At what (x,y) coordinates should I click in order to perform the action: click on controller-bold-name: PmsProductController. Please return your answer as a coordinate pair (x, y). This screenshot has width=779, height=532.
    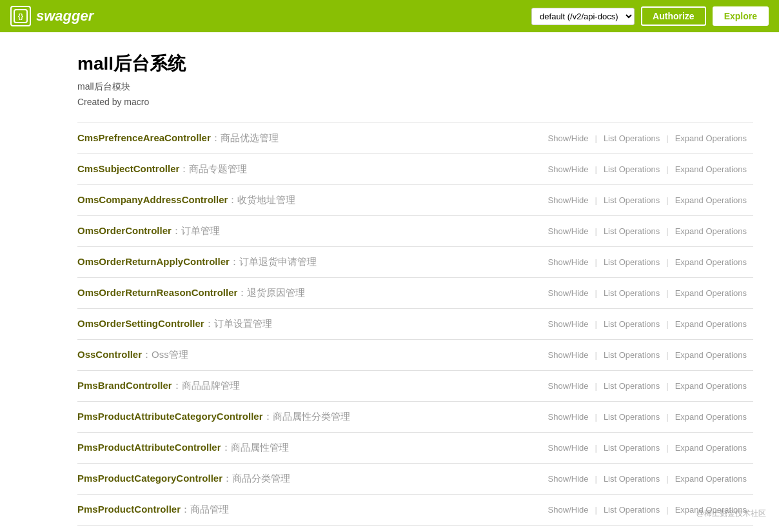
    Looking at the image, I should click on (129, 509).